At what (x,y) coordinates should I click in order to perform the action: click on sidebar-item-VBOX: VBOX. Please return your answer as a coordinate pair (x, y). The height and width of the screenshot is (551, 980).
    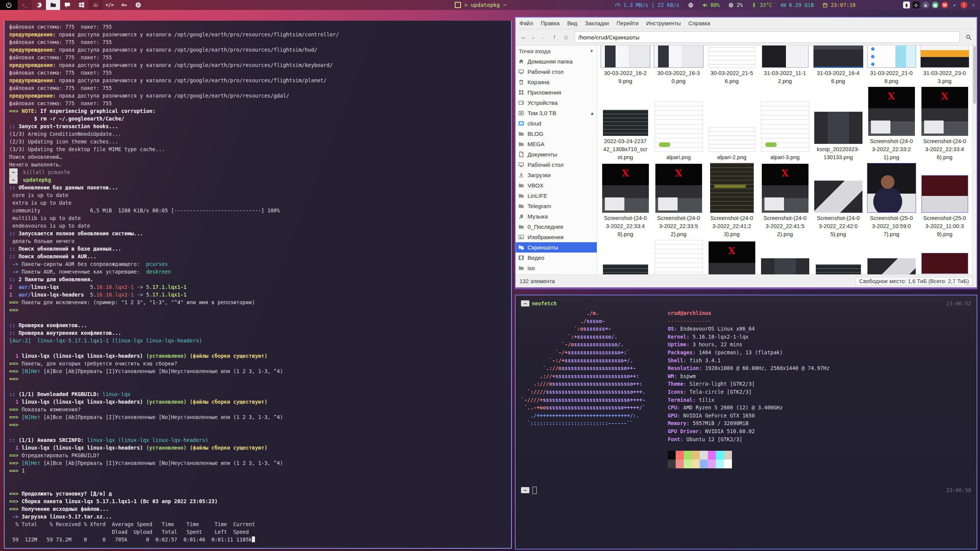
    Looking at the image, I should click on (556, 185).